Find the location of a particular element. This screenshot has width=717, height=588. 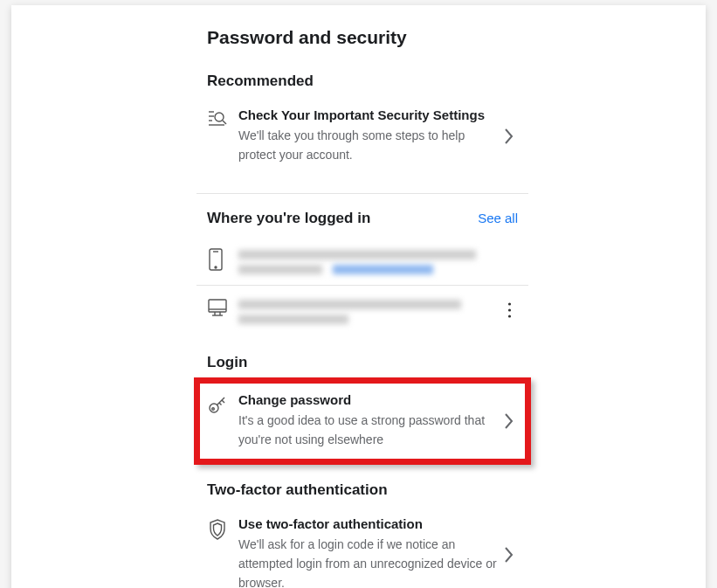

key-icon is located at coordinates (219, 404).